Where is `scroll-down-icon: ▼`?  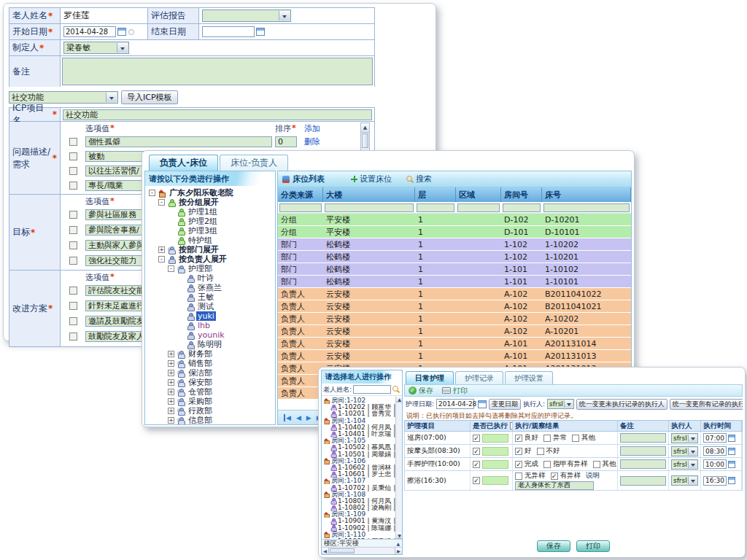 scroll-down-icon: ▼ is located at coordinates (399, 535).